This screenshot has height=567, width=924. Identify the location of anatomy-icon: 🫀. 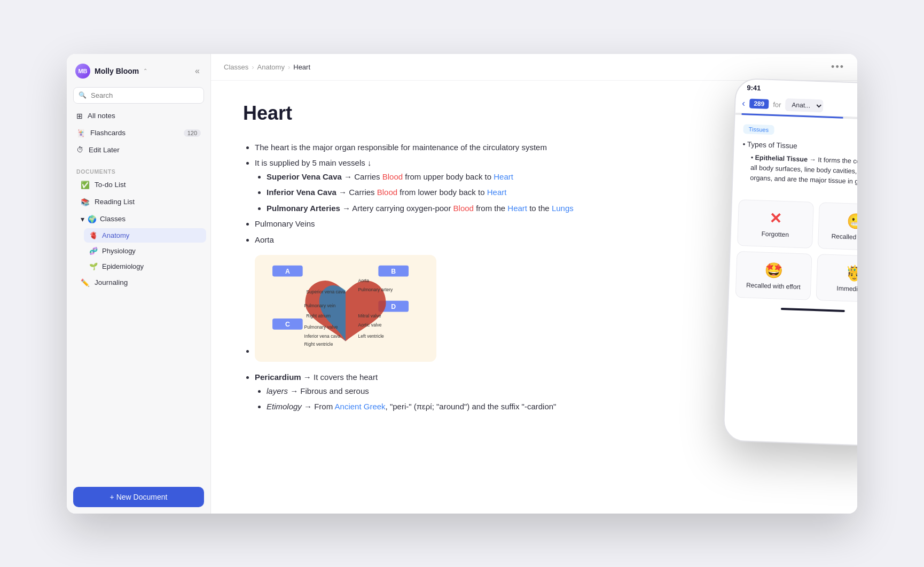
(93, 235).